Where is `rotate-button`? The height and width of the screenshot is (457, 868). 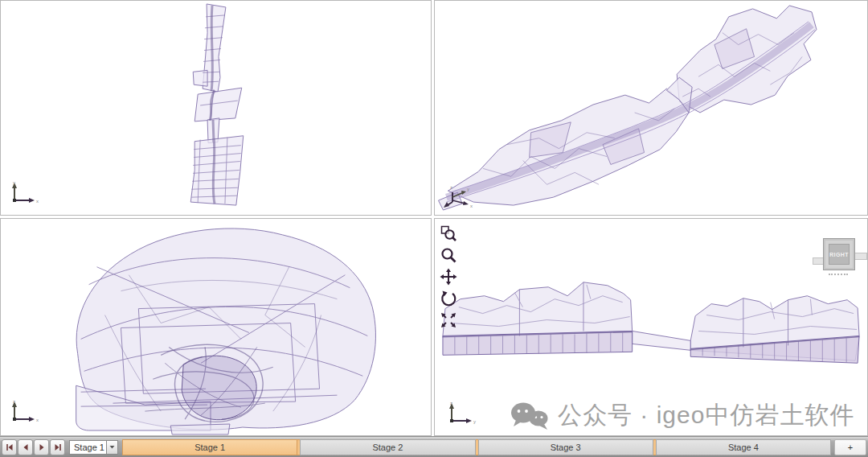 rotate-button is located at coordinates (448, 298).